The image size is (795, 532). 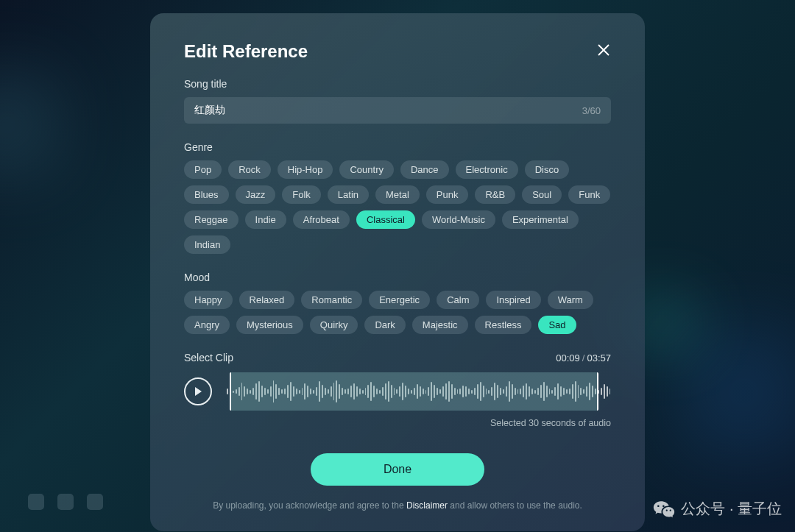 What do you see at coordinates (269, 325) in the screenshot?
I see `mood-tag: Mysterious` at bounding box center [269, 325].